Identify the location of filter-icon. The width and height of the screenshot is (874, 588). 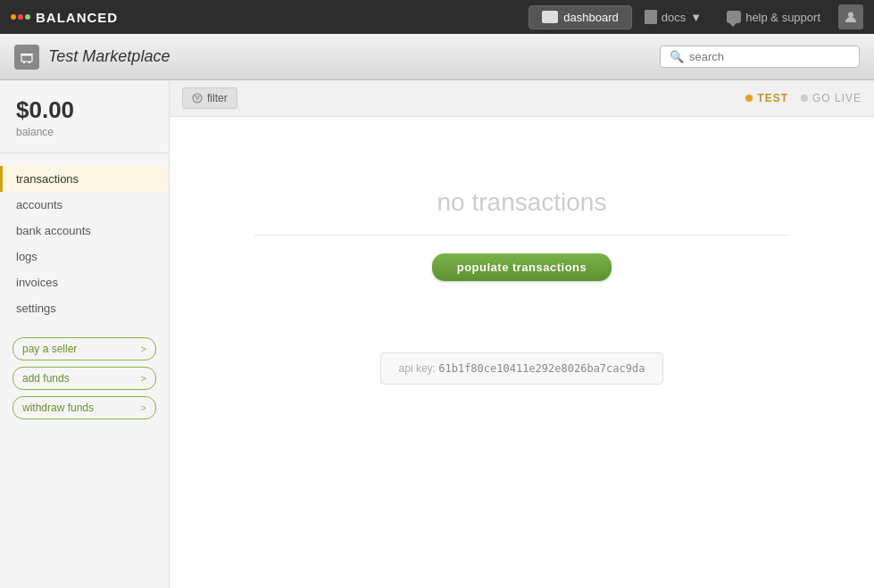
(197, 98).